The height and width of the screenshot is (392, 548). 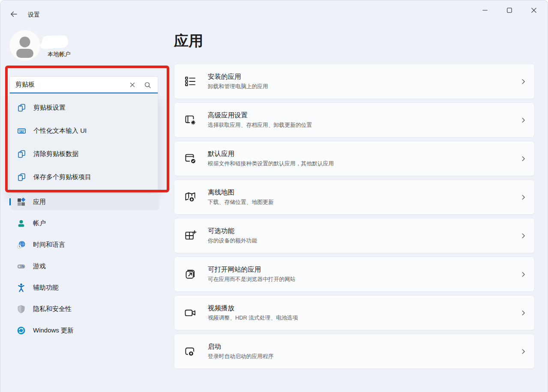 I want to click on sidebar-item-label: Windows 更新, so click(x=53, y=331).